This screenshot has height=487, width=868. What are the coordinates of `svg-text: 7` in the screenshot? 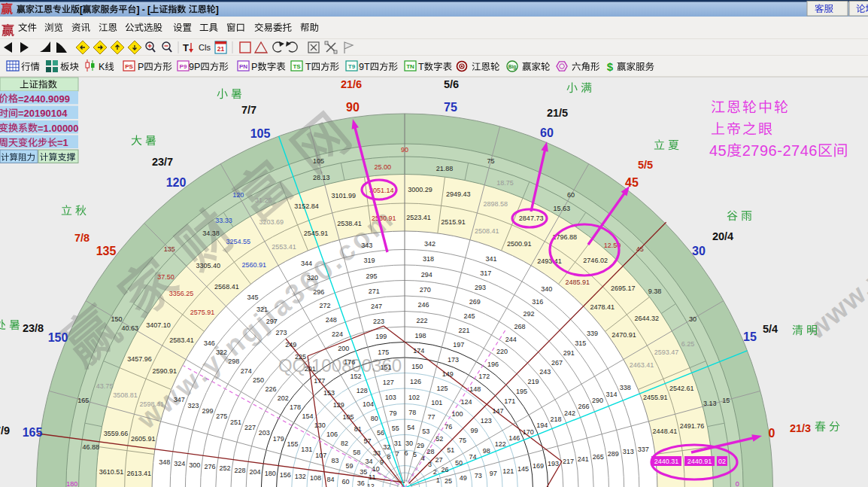 It's located at (397, 454).